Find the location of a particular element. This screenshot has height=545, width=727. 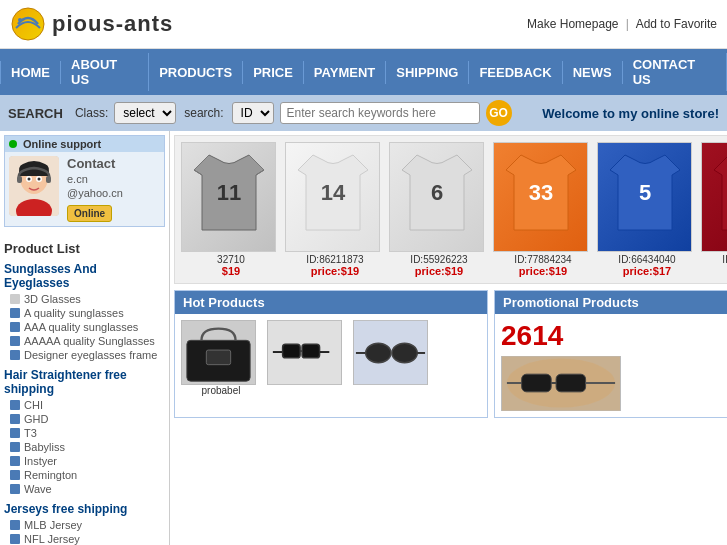

product-id: ID:75204792 is located at coordinates (714, 260).